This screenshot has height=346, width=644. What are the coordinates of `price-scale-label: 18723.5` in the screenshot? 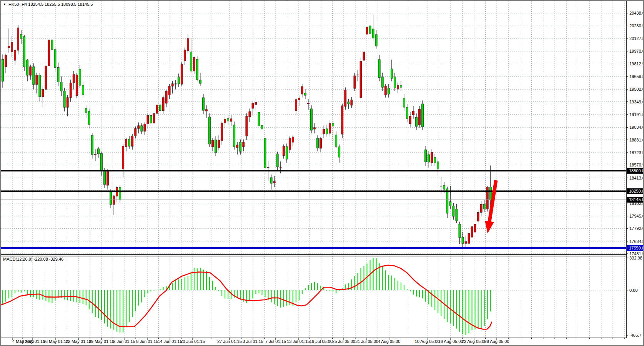 It's located at (637, 153).